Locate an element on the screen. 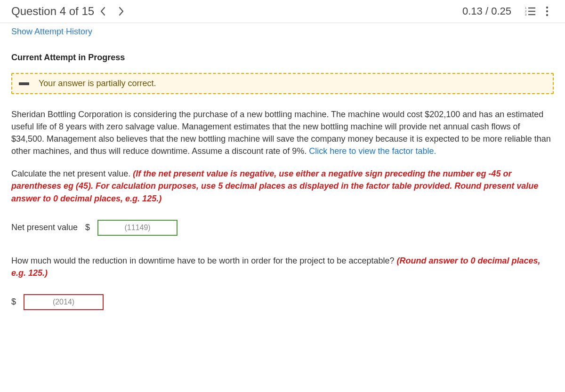  npv-label: Net present value is located at coordinates (44, 228).